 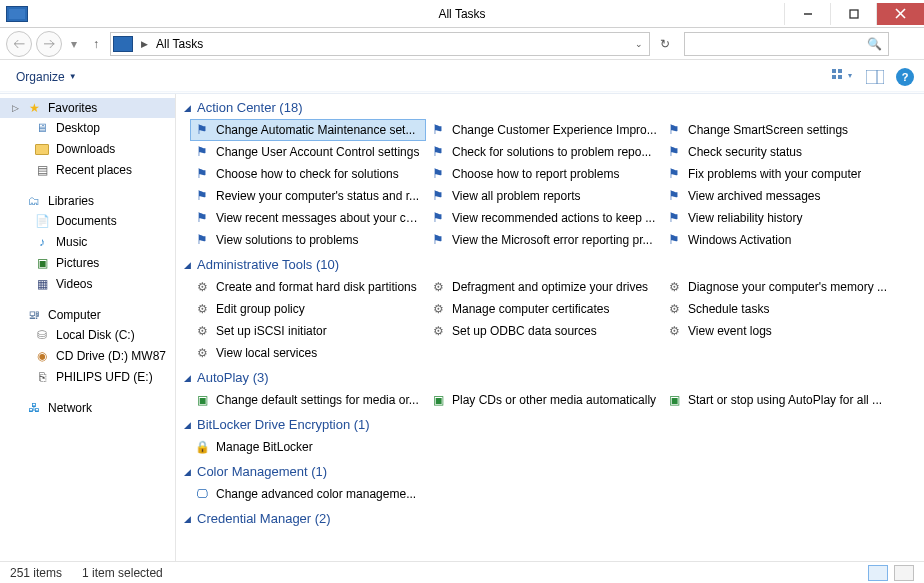 What do you see at coordinates (34, 315) in the screenshot?
I see `computer-icon: 🖳` at bounding box center [34, 315].